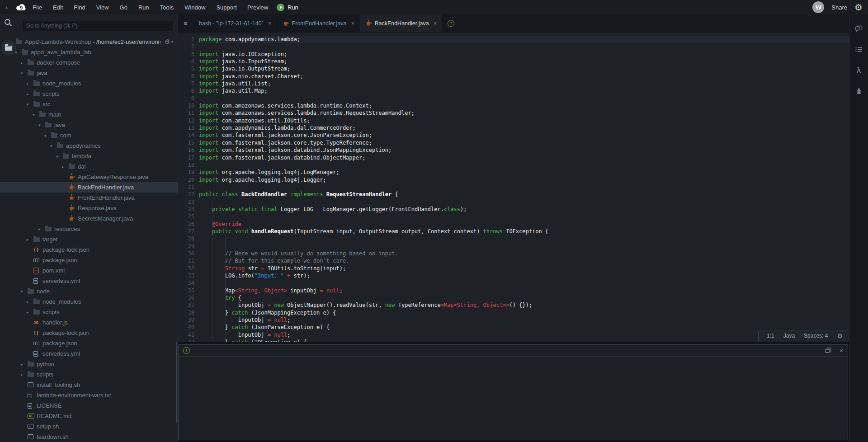 The width and height of the screenshot is (868, 442). What do you see at coordinates (176, 383) in the screenshot?
I see `sidebar-scrollbar` at bounding box center [176, 383].